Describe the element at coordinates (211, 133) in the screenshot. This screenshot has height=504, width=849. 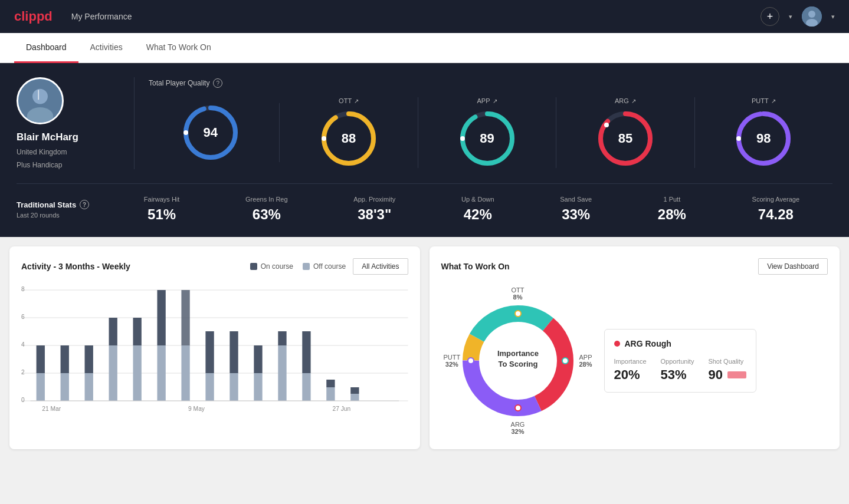
I see `gauge-circle-main: 94` at that location.